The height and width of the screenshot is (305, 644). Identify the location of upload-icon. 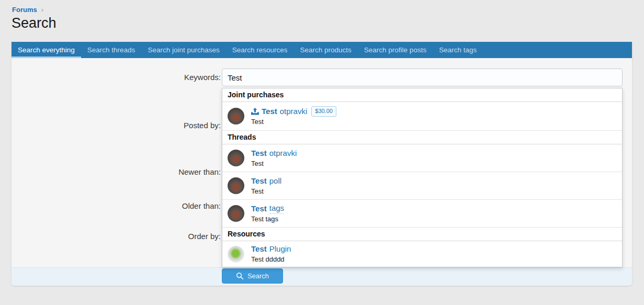
(255, 111).